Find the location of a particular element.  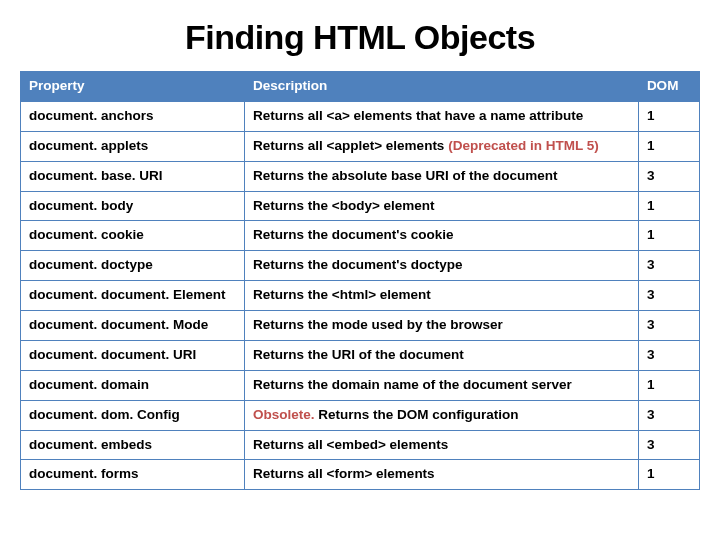

table-header-row: Property Description DOM is located at coordinates (360, 87).